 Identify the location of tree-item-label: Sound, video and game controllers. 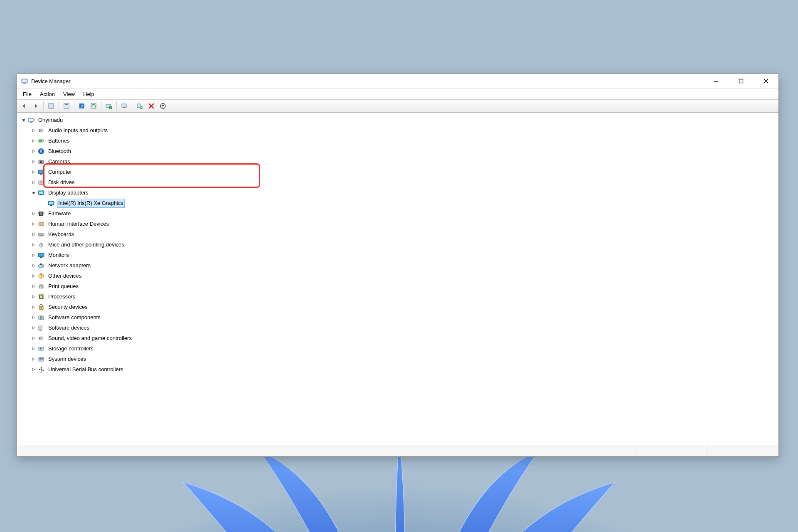
(90, 338).